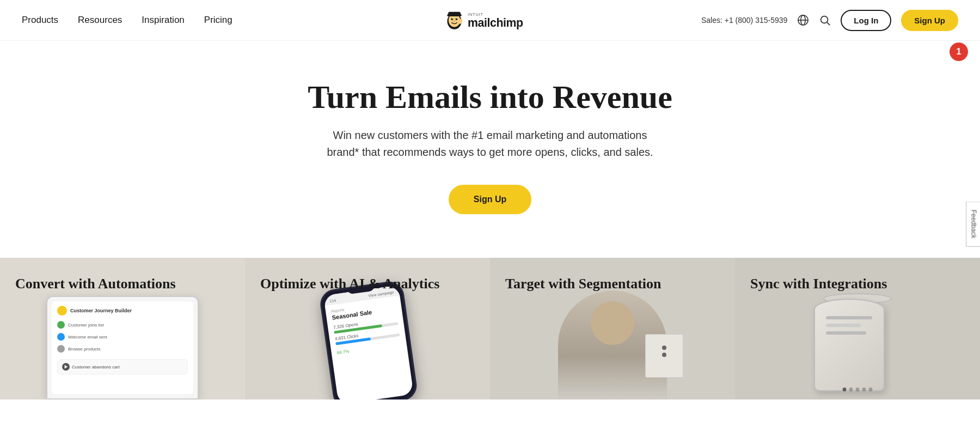 This screenshot has width=980, height=448. Describe the element at coordinates (959, 52) in the screenshot. I see `notification-badge: 1` at that location.